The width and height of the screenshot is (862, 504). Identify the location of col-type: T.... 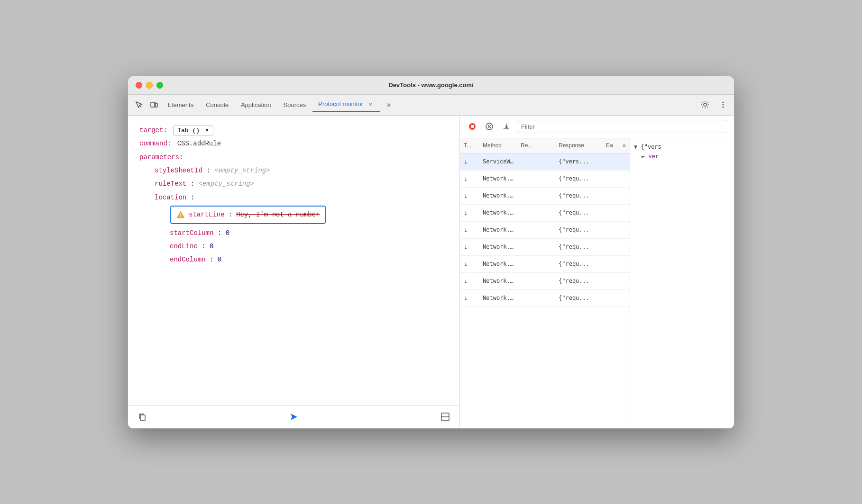
(471, 145).